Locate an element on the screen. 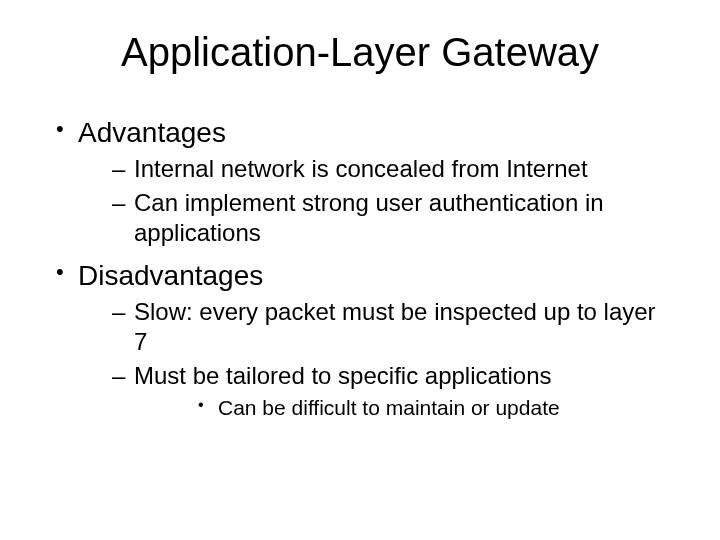  advantages-list: Internal network is concealed from Inter… is located at coordinates (374, 201).